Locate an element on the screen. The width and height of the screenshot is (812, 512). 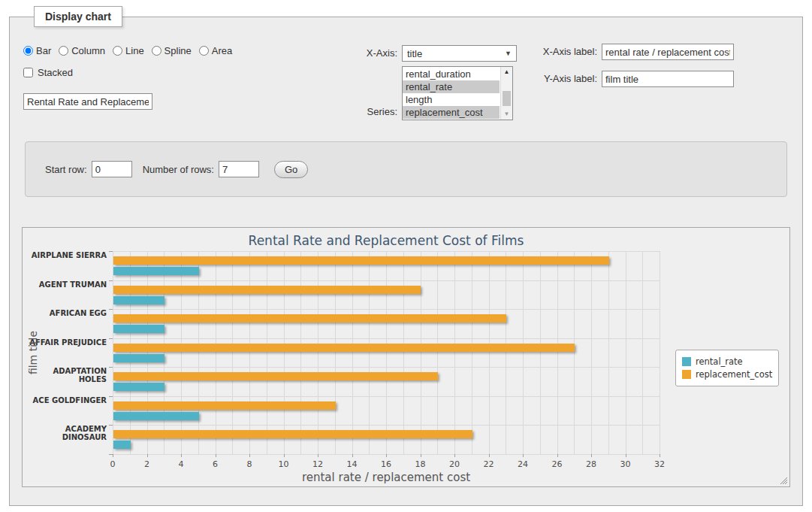
scroll-down-icon: ▼ is located at coordinates (506, 114).